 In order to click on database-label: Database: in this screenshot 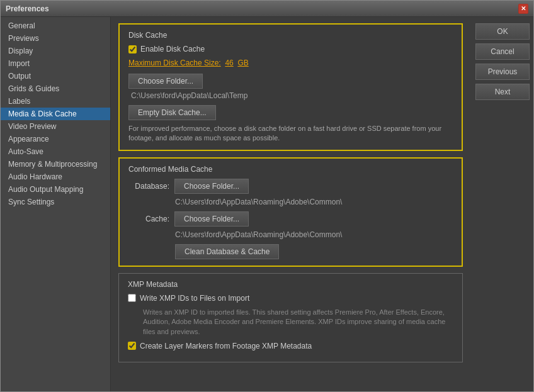, I will do `click(149, 186)`.